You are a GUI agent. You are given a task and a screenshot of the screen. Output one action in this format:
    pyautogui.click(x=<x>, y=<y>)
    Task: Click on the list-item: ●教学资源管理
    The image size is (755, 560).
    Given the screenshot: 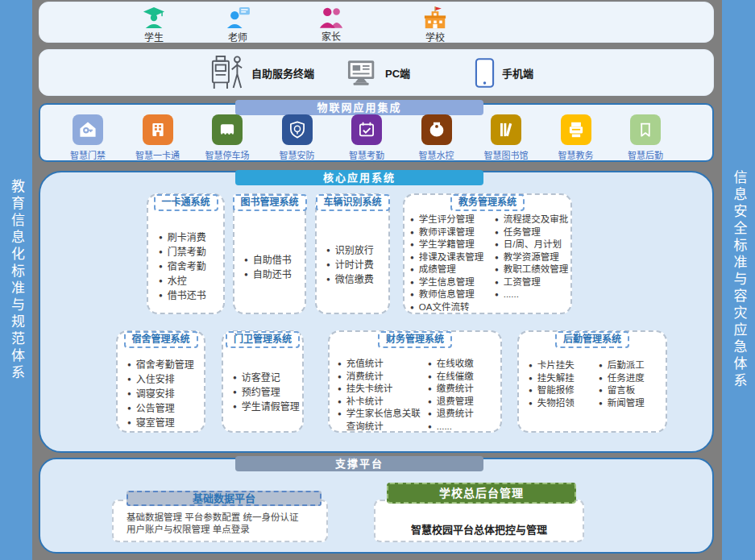 What is the action you would take?
    pyautogui.click(x=533, y=258)
    